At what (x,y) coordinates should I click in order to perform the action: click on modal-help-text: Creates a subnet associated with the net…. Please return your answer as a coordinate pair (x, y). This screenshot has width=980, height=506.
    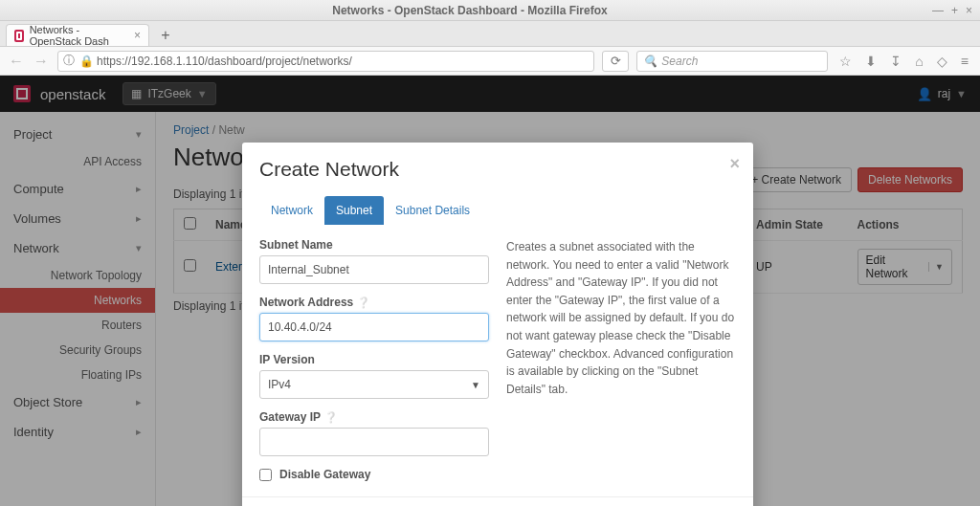
    Looking at the image, I should click on (621, 360).